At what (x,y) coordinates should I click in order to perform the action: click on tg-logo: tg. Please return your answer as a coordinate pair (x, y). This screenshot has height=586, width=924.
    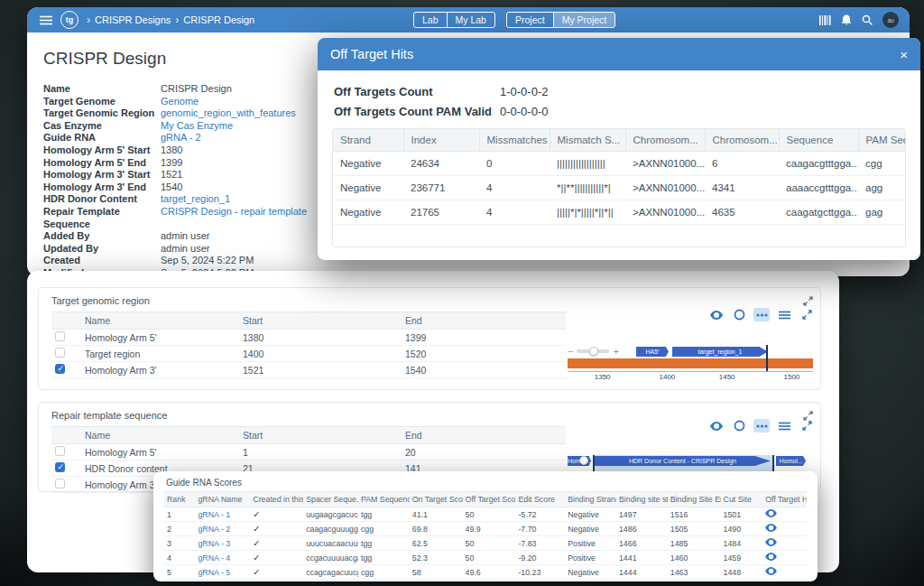
    Looking at the image, I should click on (69, 20).